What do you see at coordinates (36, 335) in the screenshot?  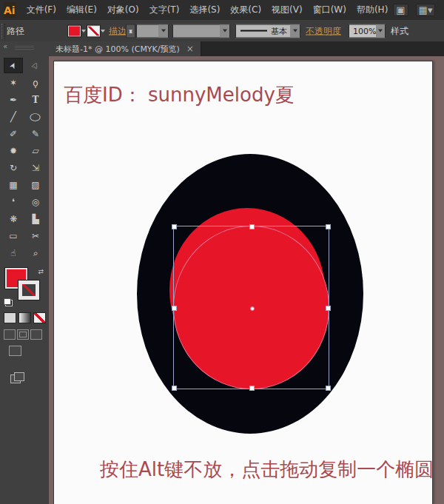 I see `draw-inside-button` at bounding box center [36, 335].